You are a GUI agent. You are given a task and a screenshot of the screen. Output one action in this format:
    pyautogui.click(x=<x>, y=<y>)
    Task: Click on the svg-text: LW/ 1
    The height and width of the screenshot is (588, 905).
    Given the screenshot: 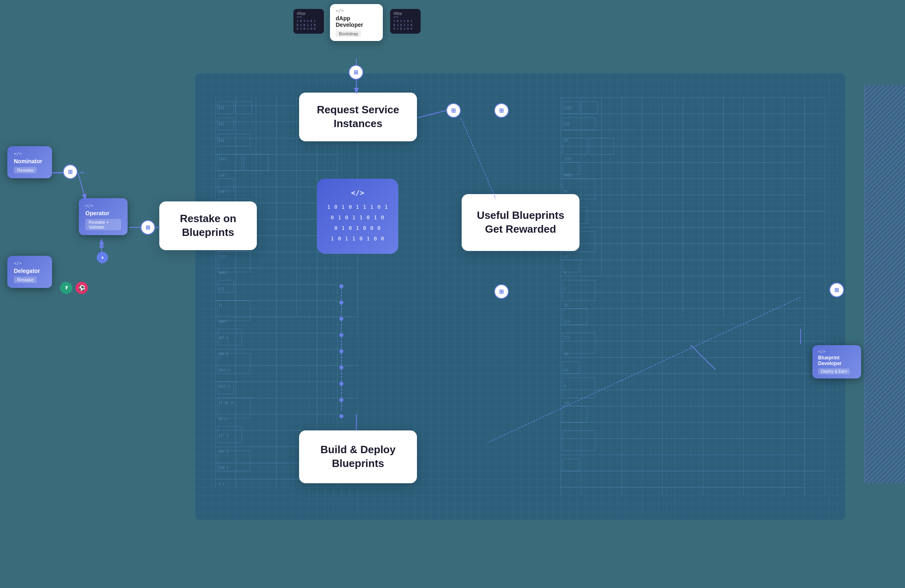 What is the action you would take?
    pyautogui.click(x=224, y=452)
    